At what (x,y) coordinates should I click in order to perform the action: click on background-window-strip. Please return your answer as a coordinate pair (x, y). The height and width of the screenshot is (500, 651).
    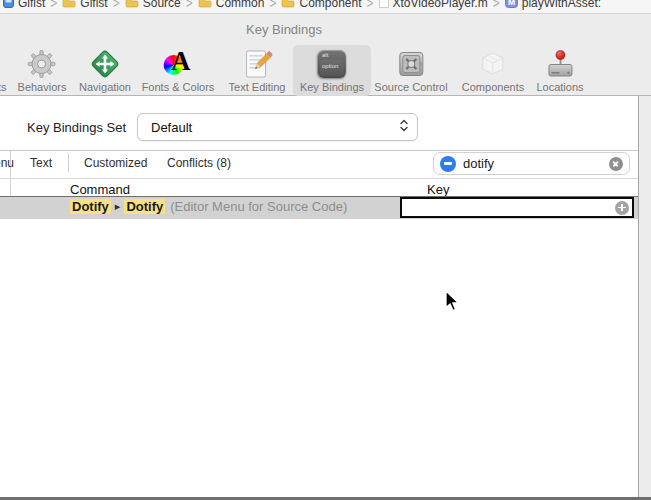
    Looking at the image, I should click on (644, 296).